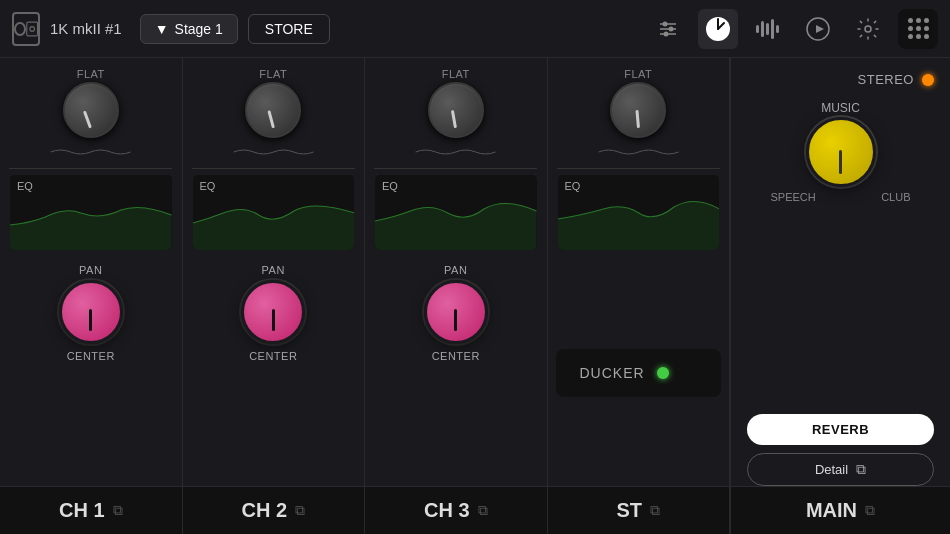 This screenshot has height=534, width=950. Describe the element at coordinates (638, 110) in the screenshot. I see `st-eq-knob` at that location.